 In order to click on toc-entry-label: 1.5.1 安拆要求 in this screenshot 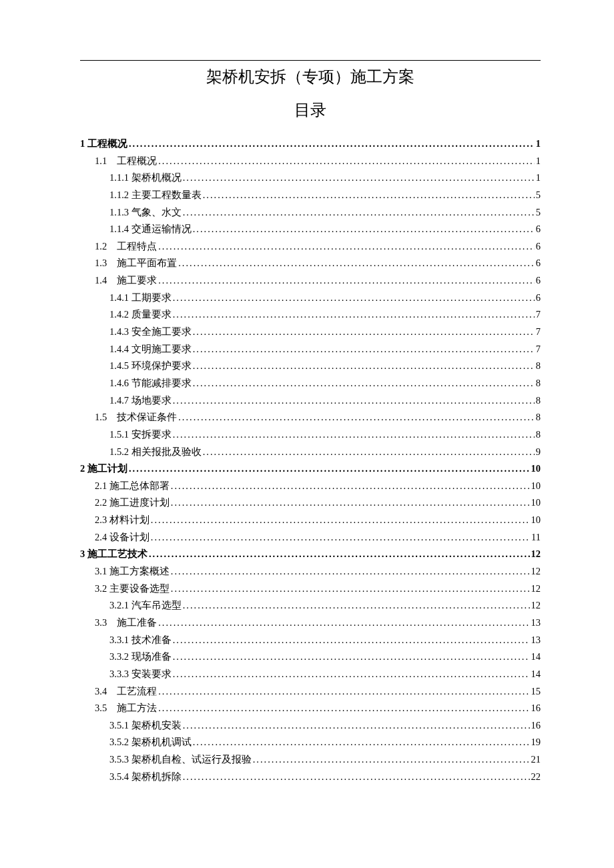, I will do `click(140, 435)`.